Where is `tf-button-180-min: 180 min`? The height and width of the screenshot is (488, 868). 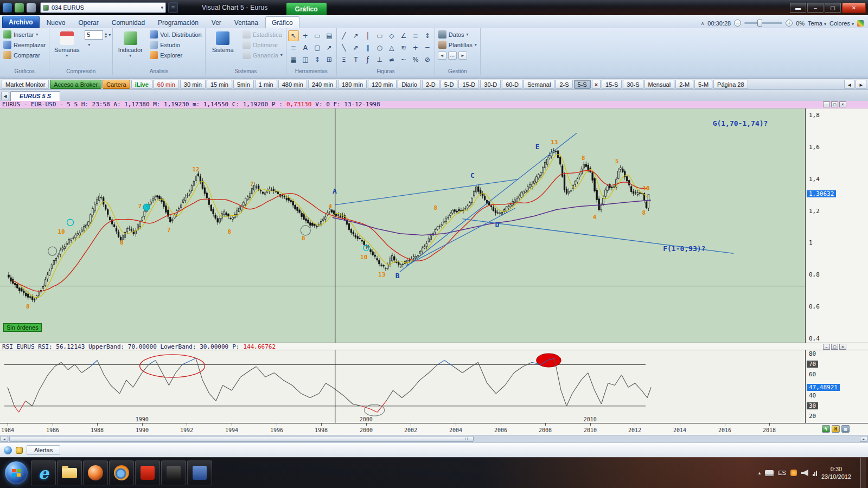
tf-button-180-min: 180 min is located at coordinates (353, 85).